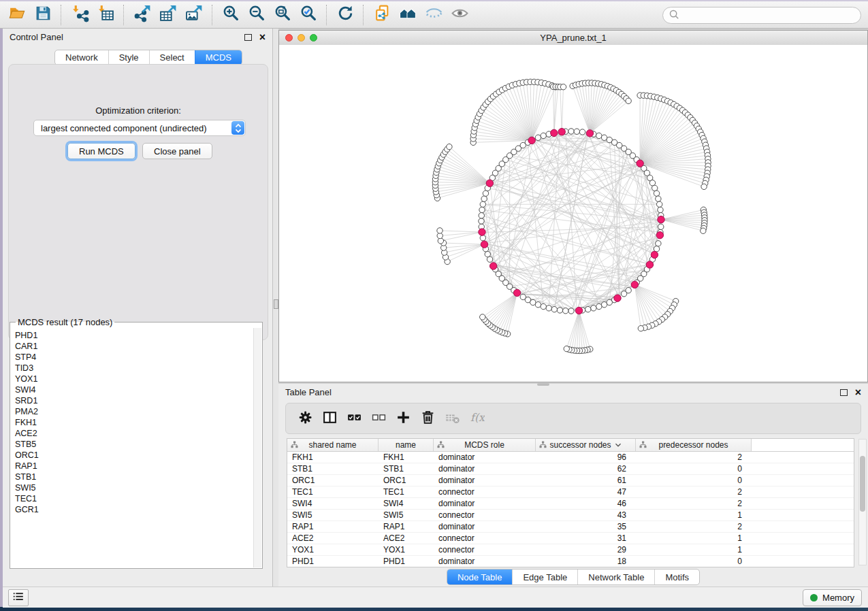 Image resolution: width=868 pixels, height=611 pixels. Describe the element at coordinates (106, 15) in the screenshot. I see `import-table-button` at that location.